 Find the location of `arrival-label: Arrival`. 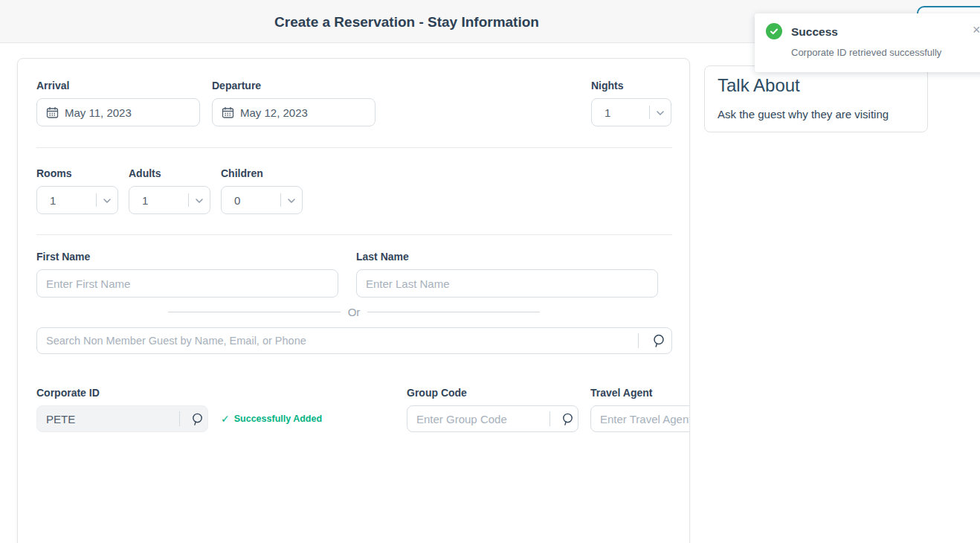

arrival-label: Arrival is located at coordinates (118, 86).